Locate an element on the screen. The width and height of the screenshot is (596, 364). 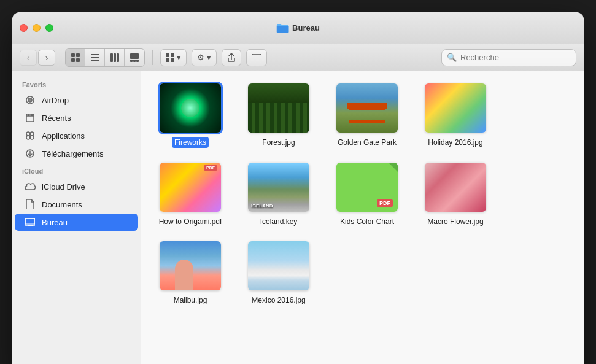
file-thumbnail-how-to: PDF is located at coordinates (190, 187).